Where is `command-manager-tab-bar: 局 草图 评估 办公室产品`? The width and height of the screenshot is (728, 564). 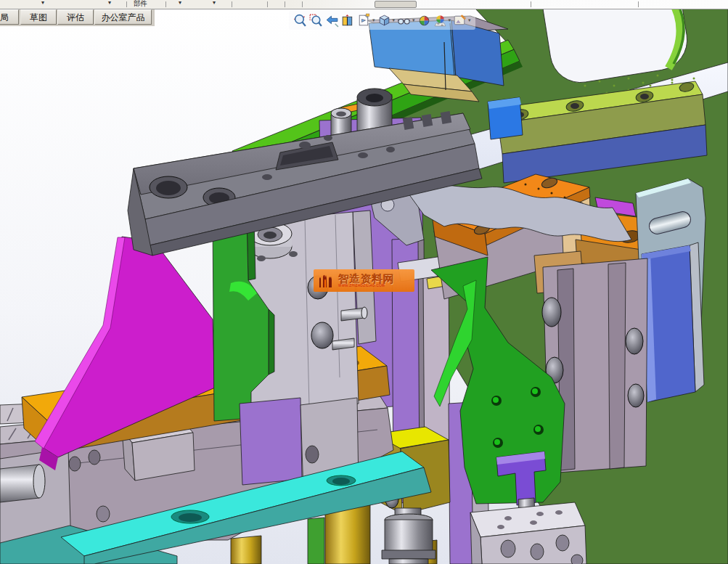 command-manager-tab-bar: 局 草图 评估 办公室产品 is located at coordinates (77, 17).